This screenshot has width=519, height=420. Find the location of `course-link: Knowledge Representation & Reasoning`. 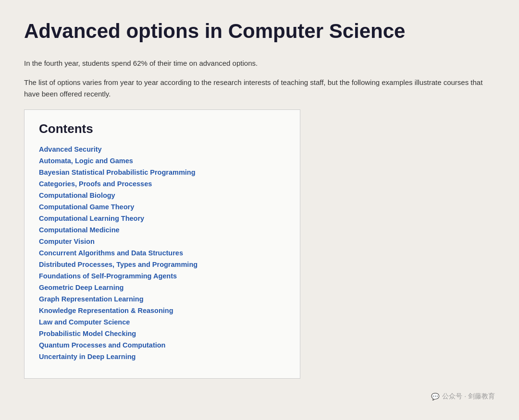

course-link: Knowledge Representation & Reasoning is located at coordinates (106, 311).